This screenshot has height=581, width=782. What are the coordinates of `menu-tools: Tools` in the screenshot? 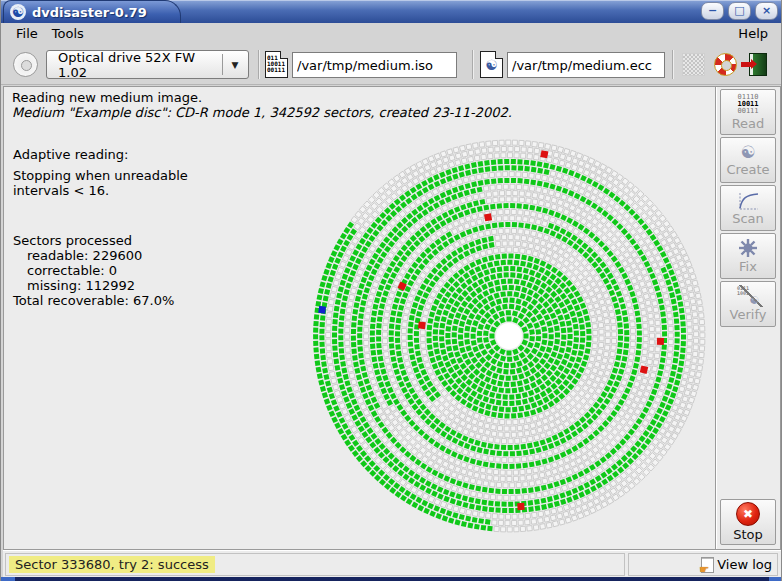 It's located at (68, 34).